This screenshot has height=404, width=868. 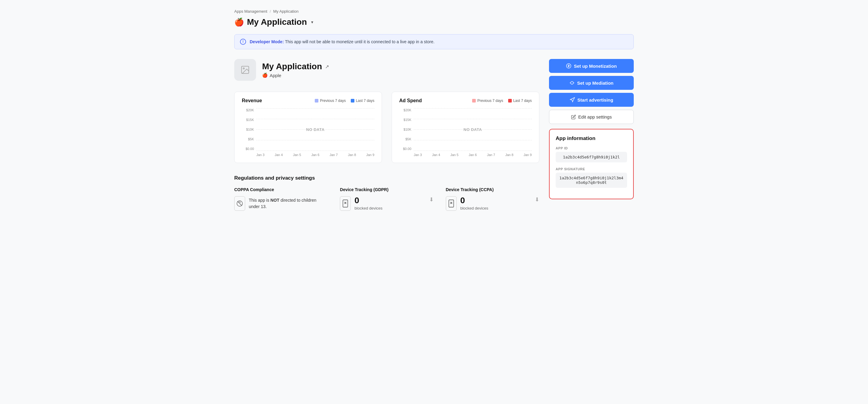 I want to click on breadcrumb: Apps Management / My Application, so click(x=434, y=11).